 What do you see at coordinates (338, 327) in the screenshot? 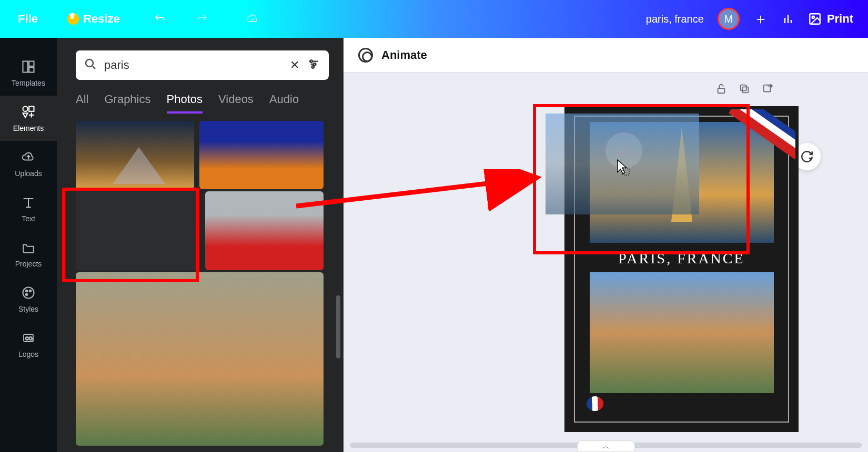
I see `panel-scroll-thumb` at bounding box center [338, 327].